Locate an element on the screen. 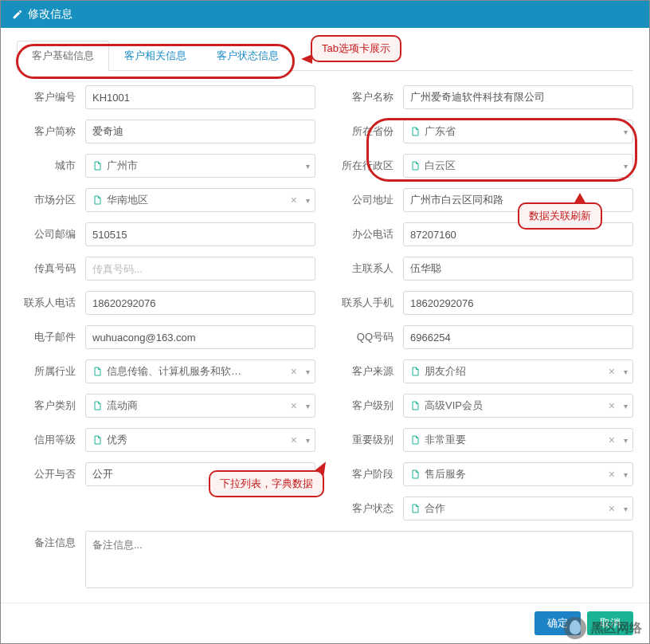 The width and height of the screenshot is (650, 644). label-email: 电子邮件 is located at coordinates (51, 337).